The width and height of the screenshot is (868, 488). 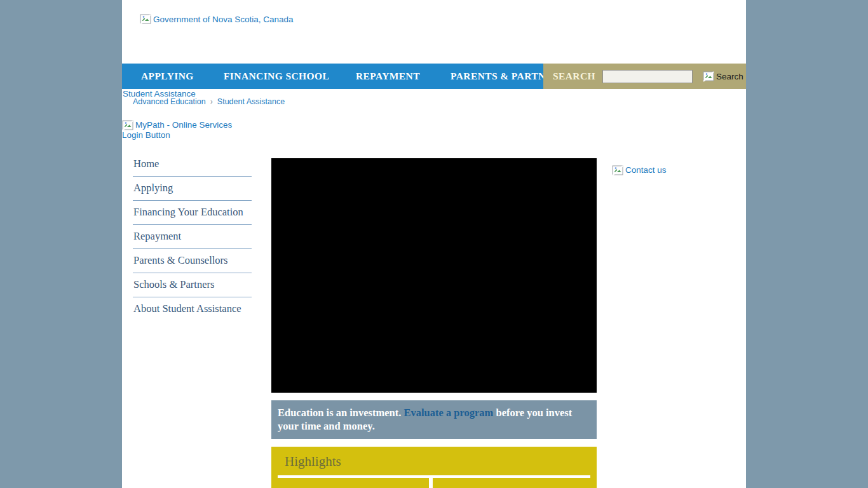 I want to click on mypath-login-button: MyPath - Online Services Login Button, so click(x=188, y=130).